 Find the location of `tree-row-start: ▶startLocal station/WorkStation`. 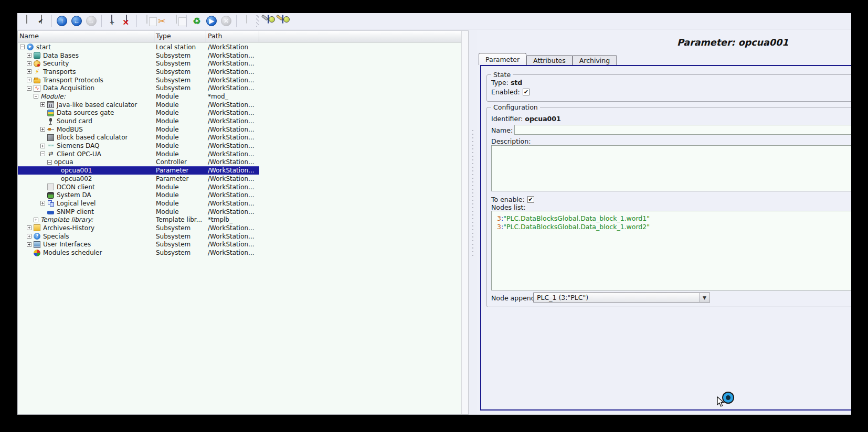

tree-row-start: ▶startLocal station/WorkStation is located at coordinates (139, 47).